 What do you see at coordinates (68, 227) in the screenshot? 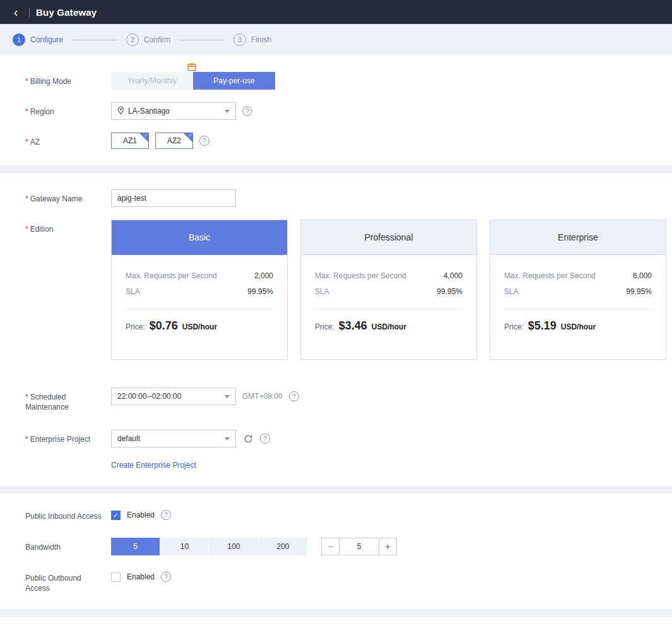
I see `edition-label: *Edition` at bounding box center [68, 227].